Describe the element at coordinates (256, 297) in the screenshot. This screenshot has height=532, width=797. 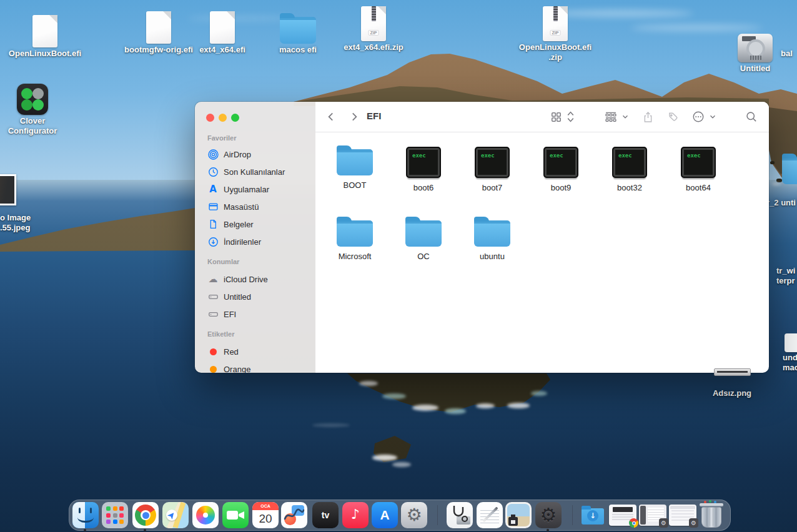
I see `sidebar-item-untitled-disk: Untitled` at that location.